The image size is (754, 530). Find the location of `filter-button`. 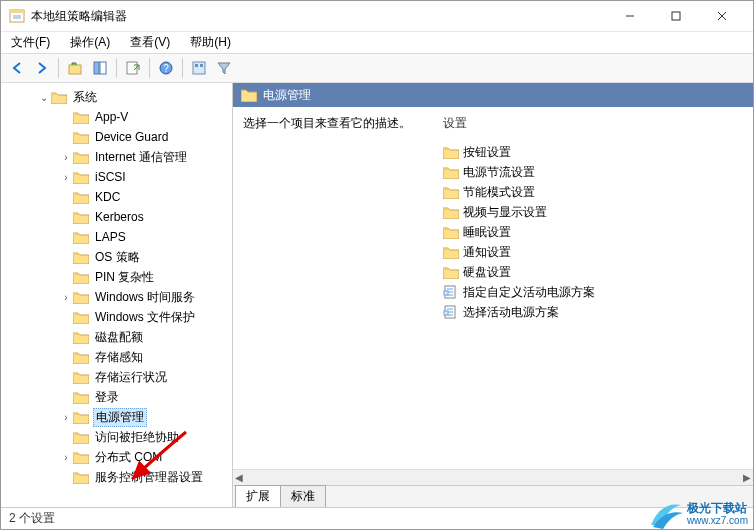

filter-button is located at coordinates (224, 68).